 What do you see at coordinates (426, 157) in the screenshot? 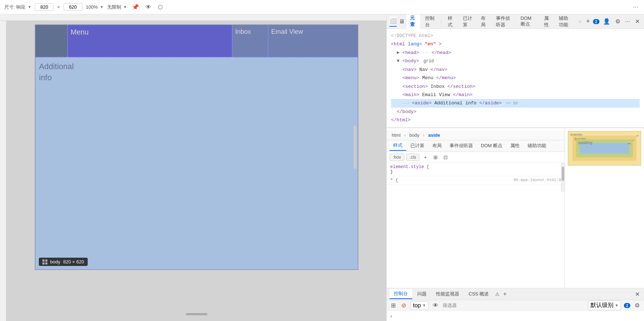
I see `add-style-button: +` at bounding box center [426, 157].